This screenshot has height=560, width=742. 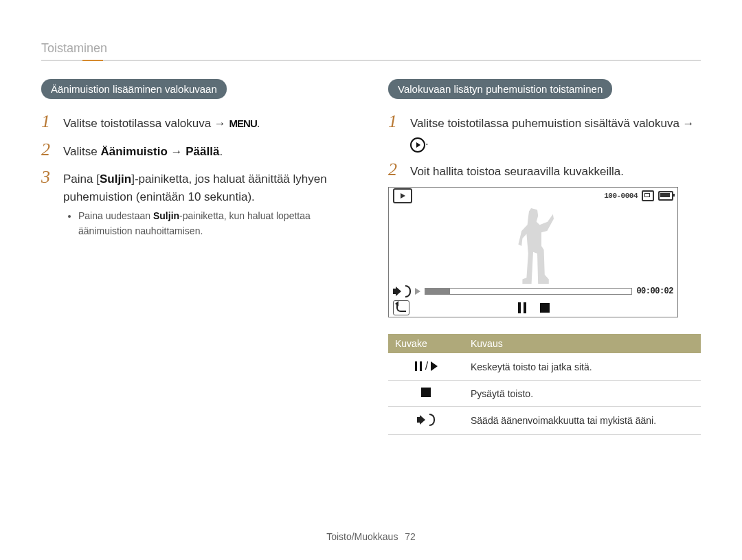 What do you see at coordinates (209, 224) in the screenshot?
I see `sub-bullets: Paina uudestaan Suljin-painiketta, kun h…` at bounding box center [209, 224].